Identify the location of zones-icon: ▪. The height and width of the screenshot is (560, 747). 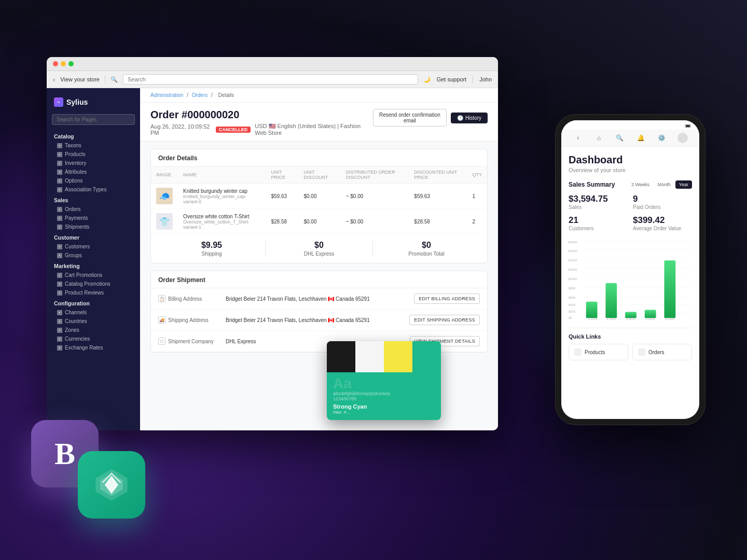
(60, 330).